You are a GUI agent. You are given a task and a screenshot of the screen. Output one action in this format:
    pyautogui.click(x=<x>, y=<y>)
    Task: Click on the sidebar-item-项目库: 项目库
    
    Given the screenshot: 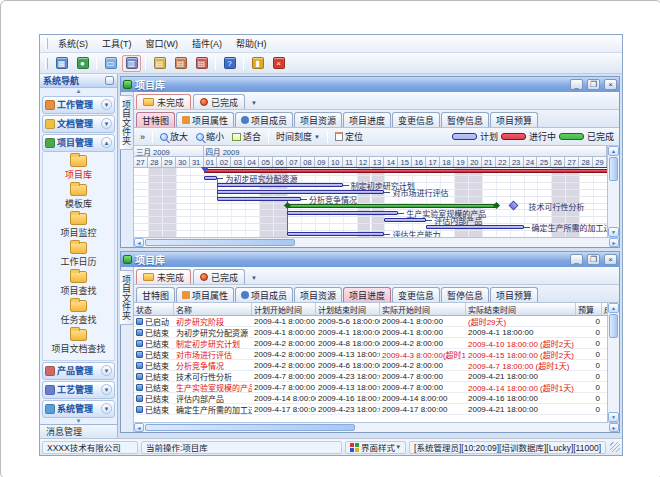 What is the action you would take?
    pyautogui.click(x=78, y=168)
    